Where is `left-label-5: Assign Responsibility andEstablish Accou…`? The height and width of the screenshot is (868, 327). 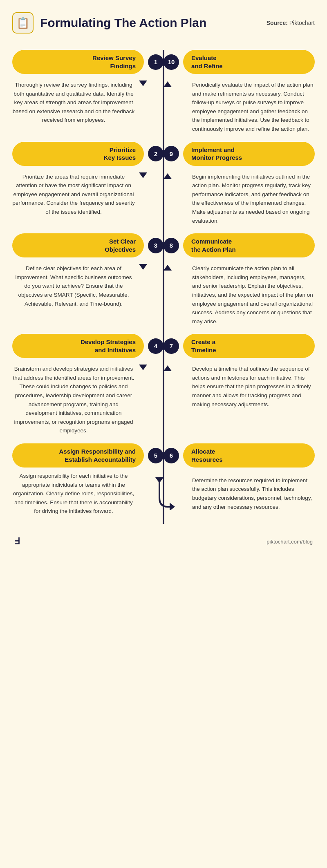
left-label-5: Assign Responsibility andEstablish Accou… is located at coordinates (97, 455).